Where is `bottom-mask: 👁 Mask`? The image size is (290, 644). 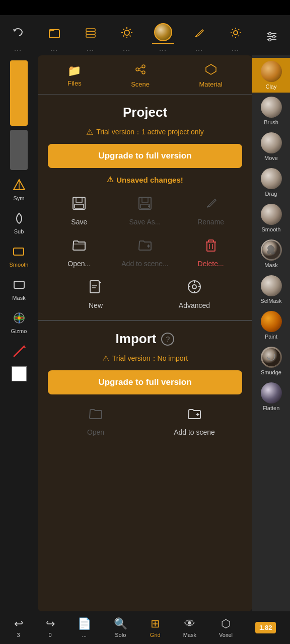
bottom-mask: 👁 Mask is located at coordinates (190, 628).